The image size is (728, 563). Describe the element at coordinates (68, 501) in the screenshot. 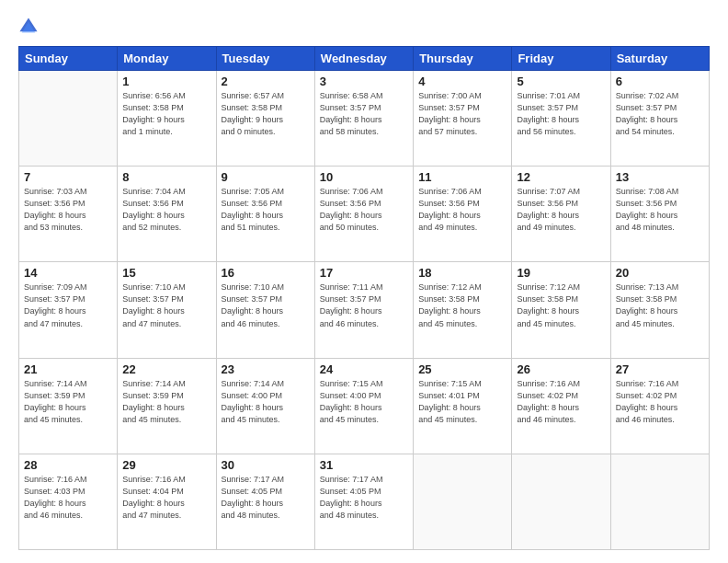

I see `calendar-cell: 28Sunrise: 7:16 AM Sunset: 4:03 PM Dayli…` at that location.